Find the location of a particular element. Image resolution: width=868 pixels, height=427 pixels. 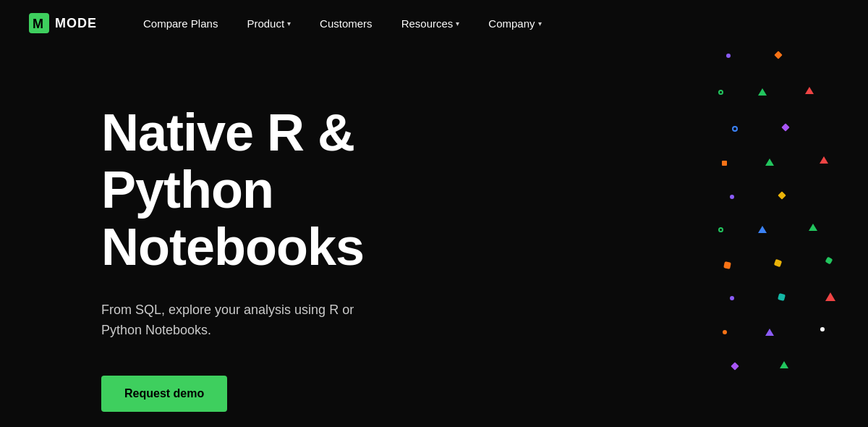

resources-link: Resources ▾ is located at coordinates (431, 23).